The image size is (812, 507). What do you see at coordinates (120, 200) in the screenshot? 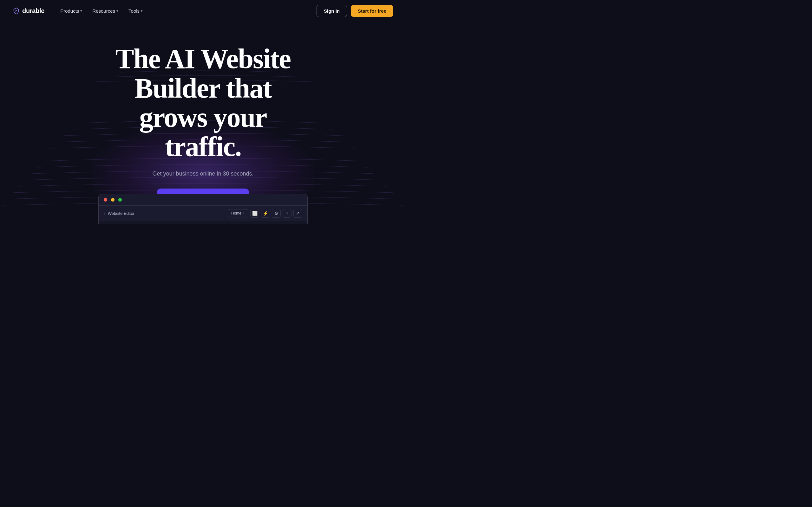
I see `browser-maximize-dot` at bounding box center [120, 200].